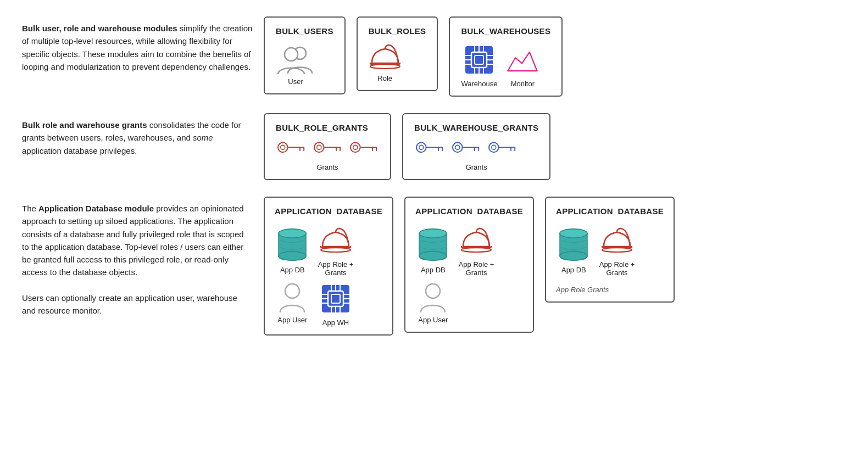 This screenshot has width=868, height=475. Describe the element at coordinates (477, 252) in the screenshot. I see `app-db-2-role-icon: App Role +Grants` at that location.